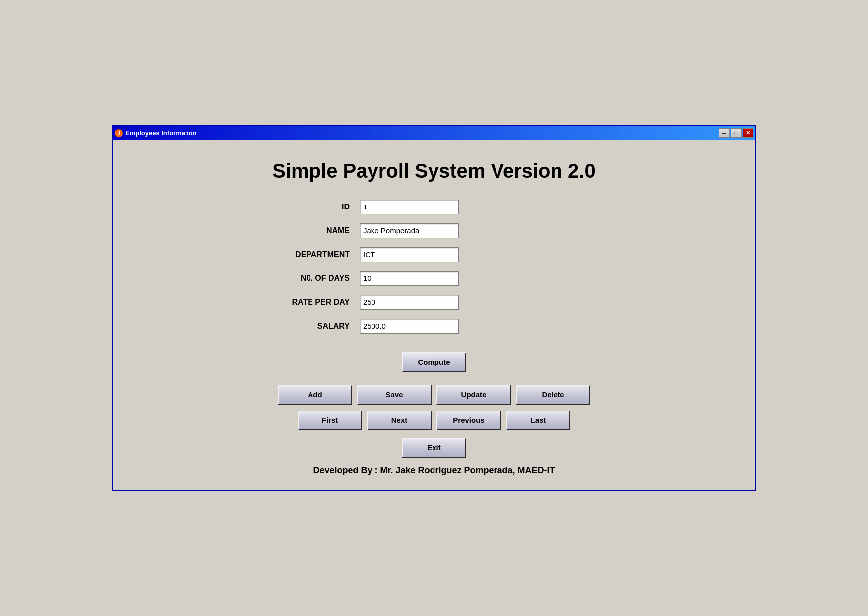 The height and width of the screenshot is (616, 868). I want to click on footer: Developed By : Mr. Jake Rodriguez Pomper…, so click(434, 471).